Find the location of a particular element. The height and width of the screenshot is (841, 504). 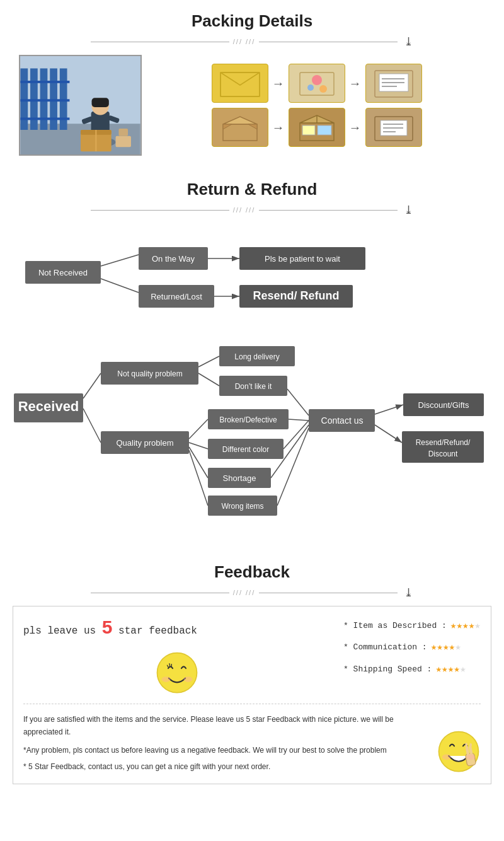

packing-row-2: → → is located at coordinates (316, 127).